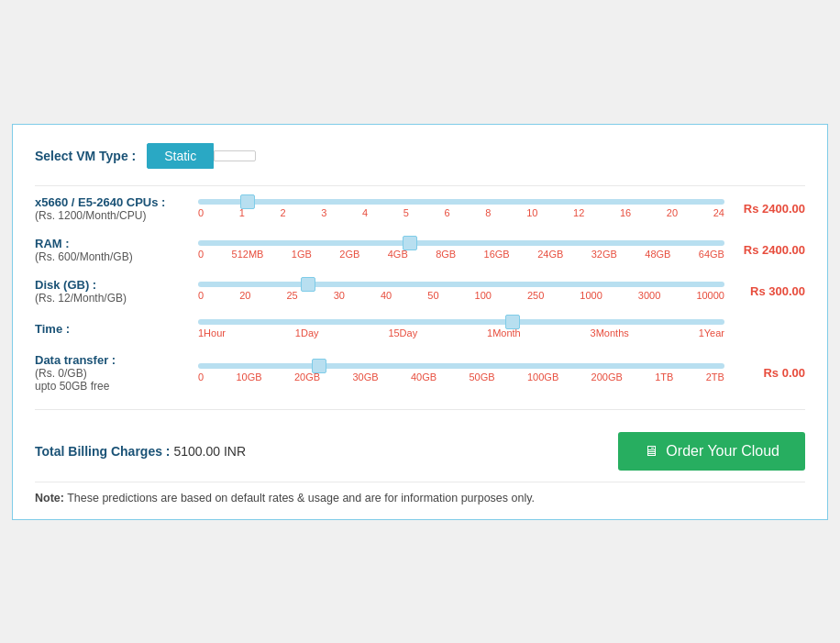  I want to click on disk-ticks: 0 20 25 30 40 50 100 250 1000 3000 10000, so click(461, 295).